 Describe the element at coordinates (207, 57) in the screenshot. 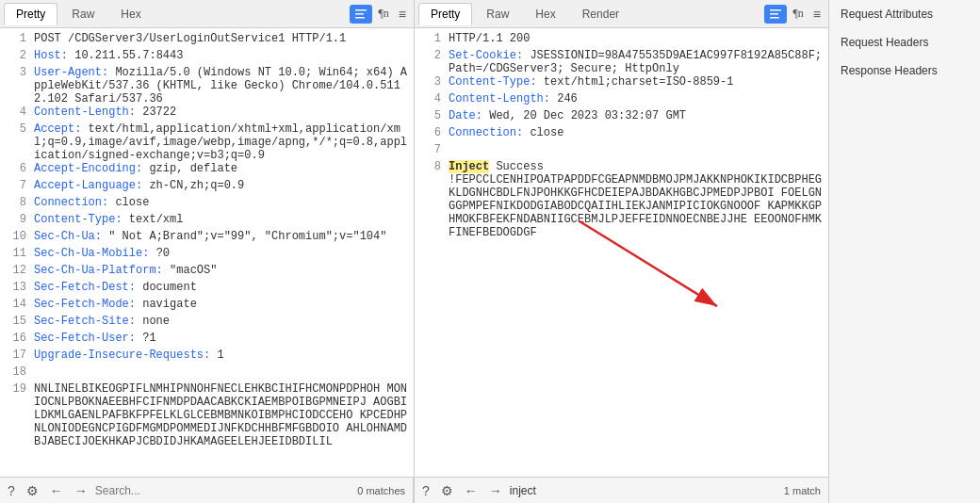

I see `table-row: 2Host: 10.211.55.7:8443` at that location.